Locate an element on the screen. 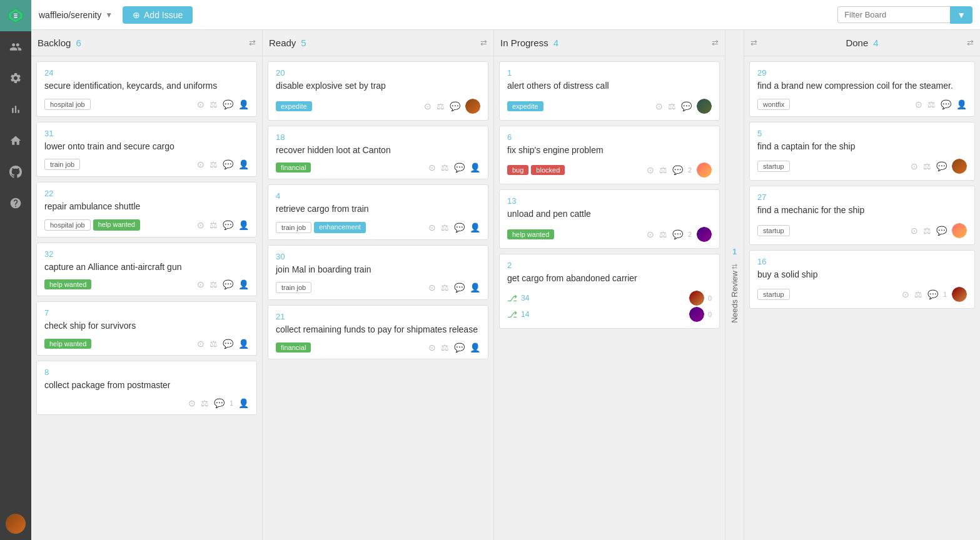 Image resolution: width=980 pixels, height=540 pixels. label-enhancement: enhancement is located at coordinates (340, 228).